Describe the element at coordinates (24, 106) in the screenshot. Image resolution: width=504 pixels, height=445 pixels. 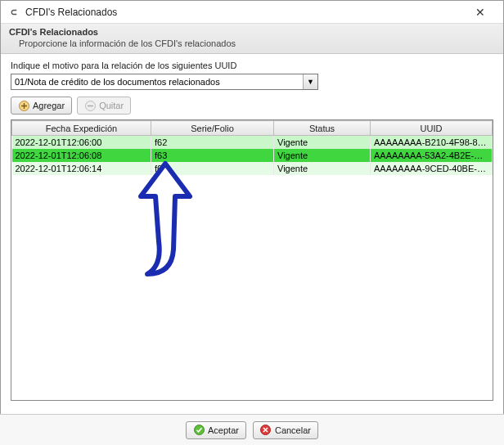
I see `plus-icon` at that location.